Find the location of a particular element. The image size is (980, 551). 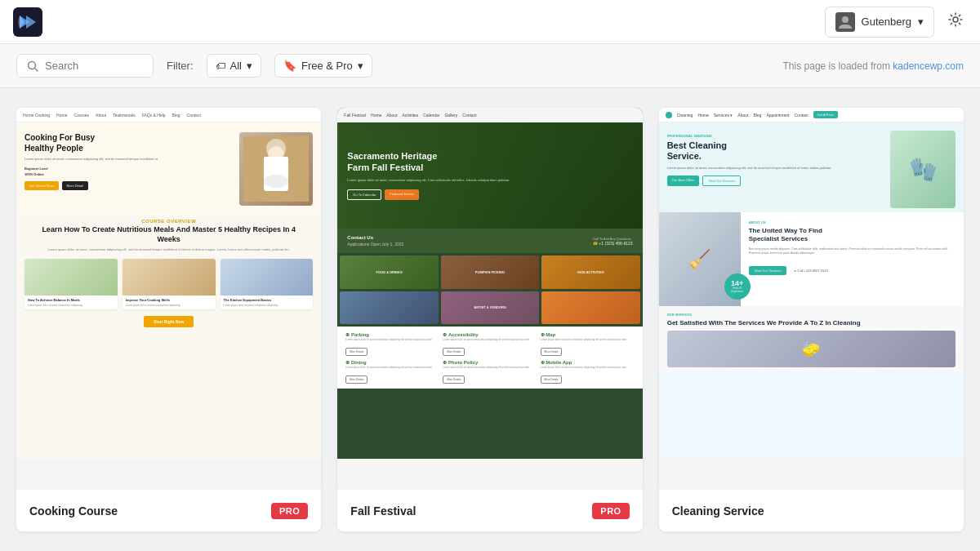

cleaning-nav: Cleaning Home Services ▾ About Blog Appo… is located at coordinates (812, 115).